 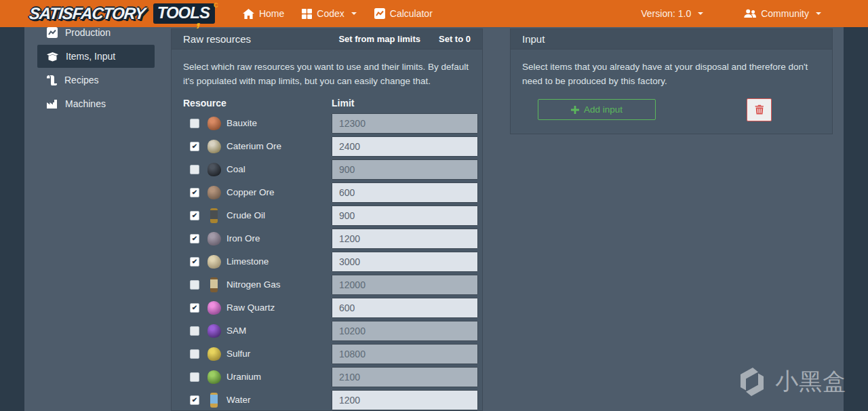 What do you see at coordinates (671, 75) in the screenshot?
I see `input-panel-description: Select items that you already have at yo…` at bounding box center [671, 75].